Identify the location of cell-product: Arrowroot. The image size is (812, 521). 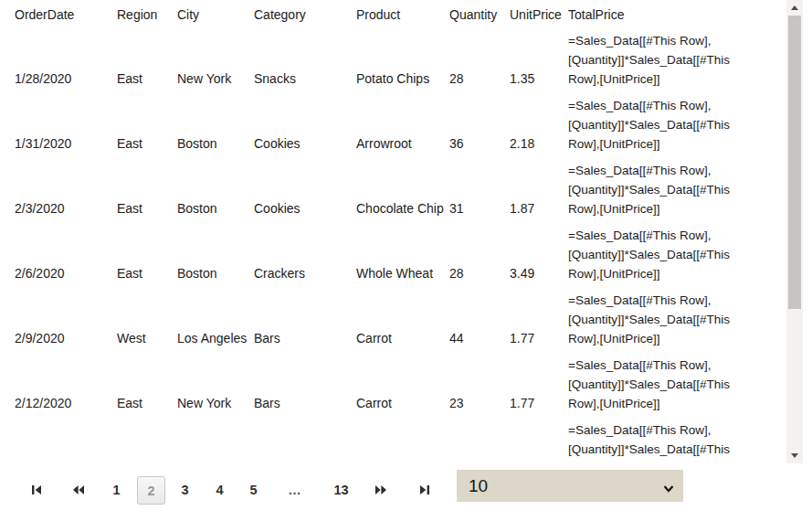
(403, 128).